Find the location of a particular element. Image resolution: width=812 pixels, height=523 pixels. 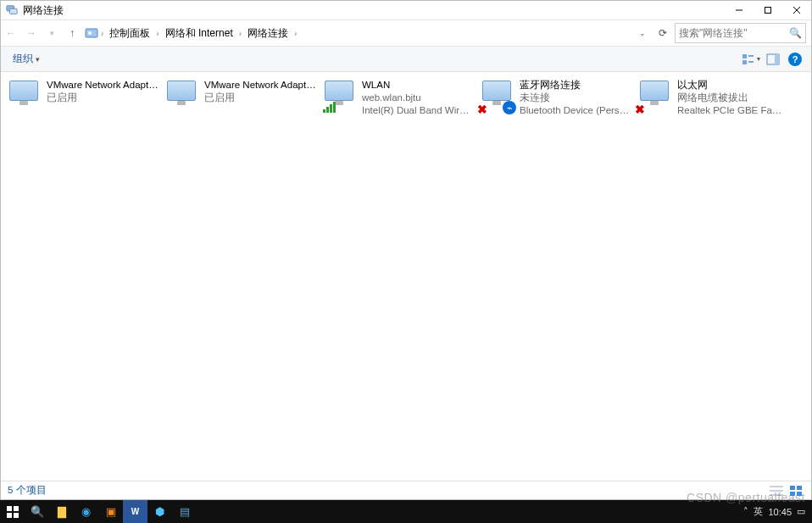

search-button: 🔍 is located at coordinates (37, 512).